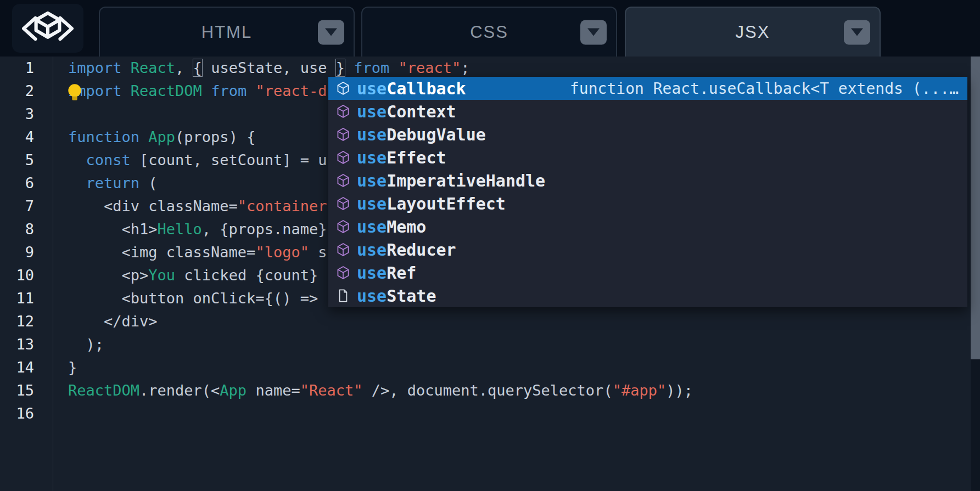 Image resolution: width=980 pixels, height=491 pixels. I want to click on code-token: ;, so click(465, 68).